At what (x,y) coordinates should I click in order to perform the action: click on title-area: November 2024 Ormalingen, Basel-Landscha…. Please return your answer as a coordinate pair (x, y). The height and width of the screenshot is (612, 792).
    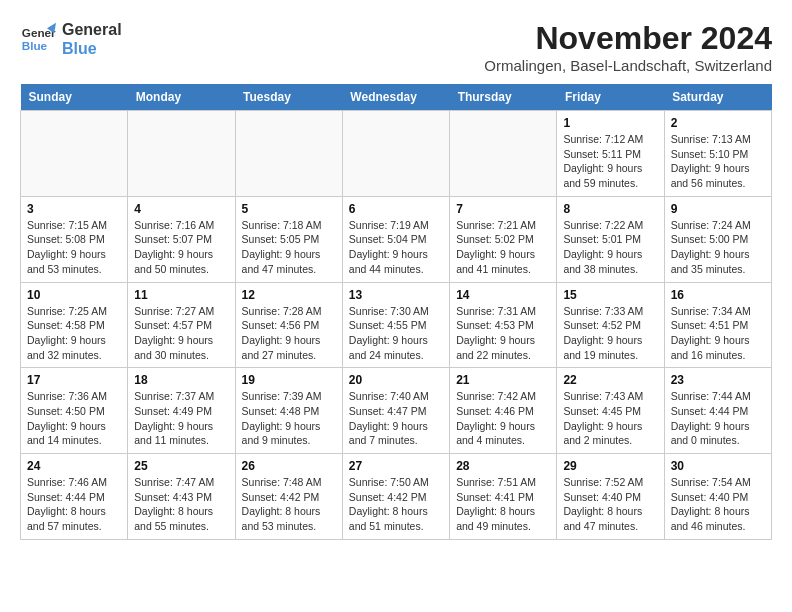
    Looking at the image, I should click on (628, 47).